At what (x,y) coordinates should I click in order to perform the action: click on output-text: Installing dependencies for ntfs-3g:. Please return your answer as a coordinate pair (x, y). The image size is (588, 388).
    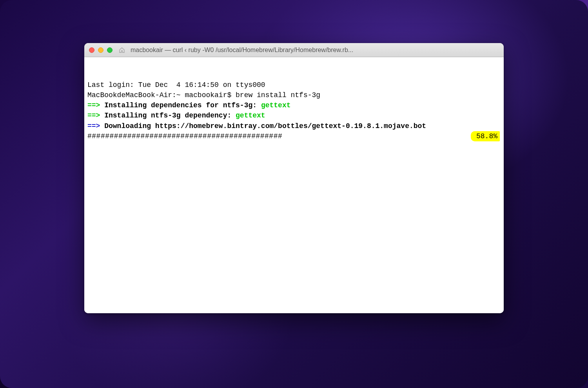
    Looking at the image, I should click on (180, 105).